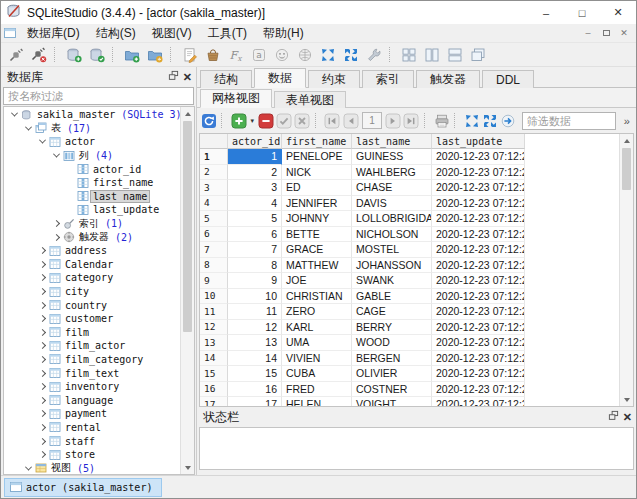 This screenshot has height=499, width=637. Describe the element at coordinates (214, 142) in the screenshot. I see `corner-header-cell` at that location.